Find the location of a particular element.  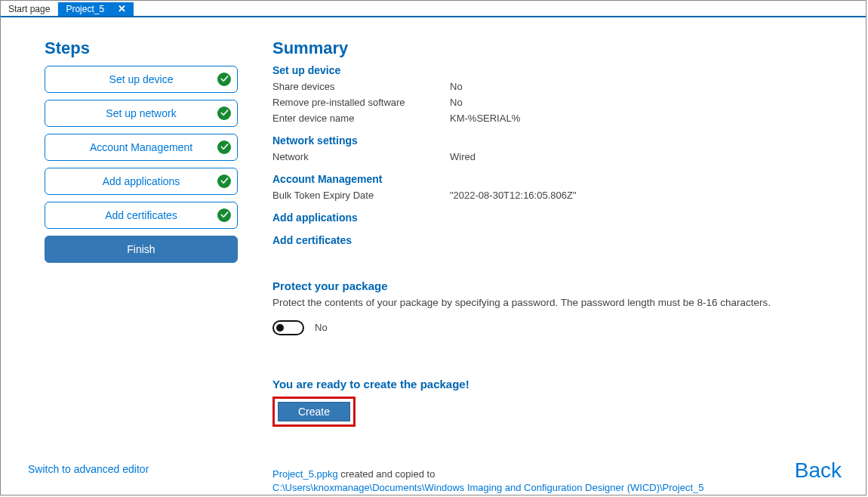

step-finish: Finish is located at coordinates (141, 249).